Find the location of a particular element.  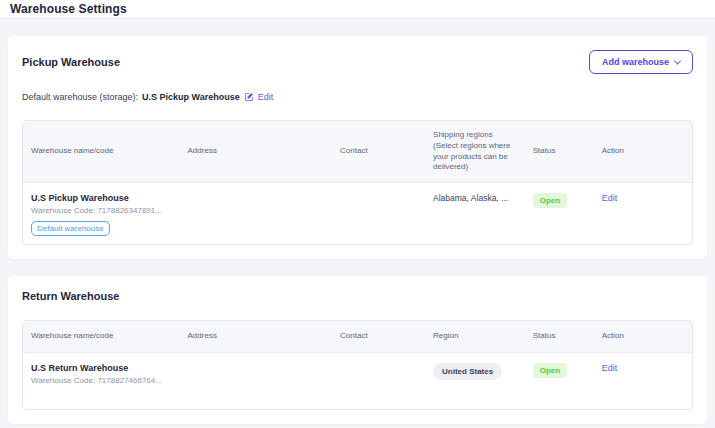

pickup-card-header: Pickup Warehouse Add warehouse is located at coordinates (358, 62).